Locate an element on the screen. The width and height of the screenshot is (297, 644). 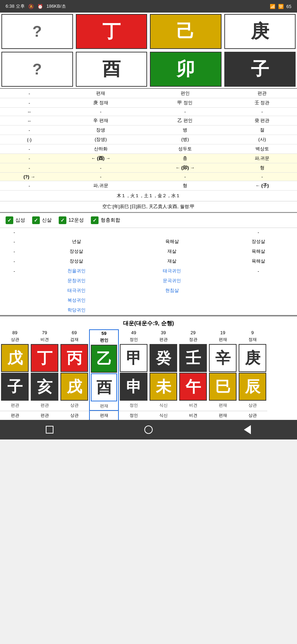
daeun-col-49: 49 정인 甲 申 정인 is located at coordinates (133, 370).